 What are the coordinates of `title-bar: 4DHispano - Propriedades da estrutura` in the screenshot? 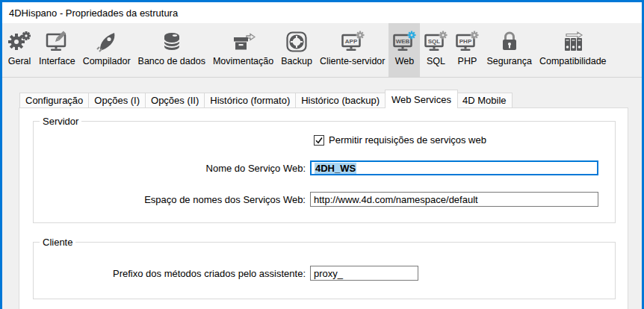 It's located at (322, 13).